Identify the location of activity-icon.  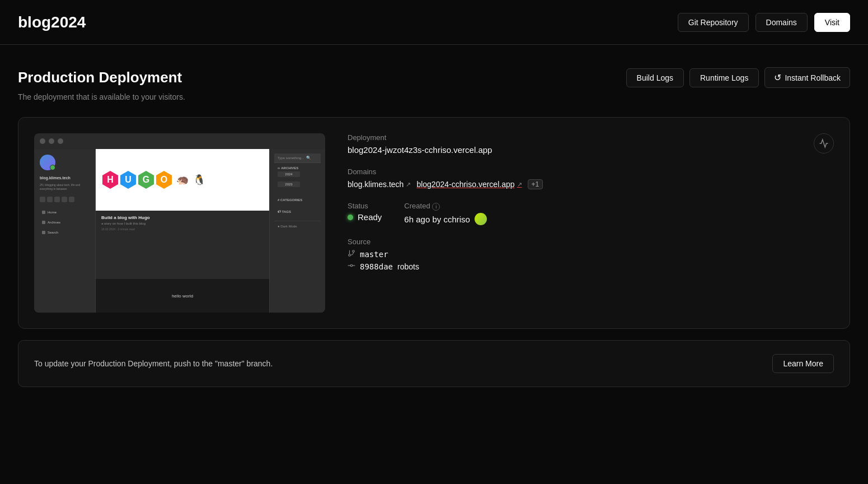
(824, 143).